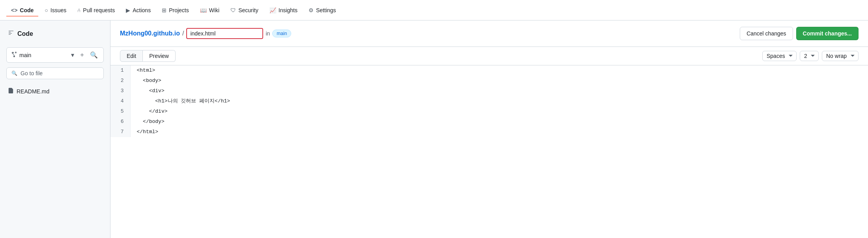 The width and height of the screenshot is (868, 238). What do you see at coordinates (120, 81) in the screenshot?
I see `line-number: 2` at bounding box center [120, 81].